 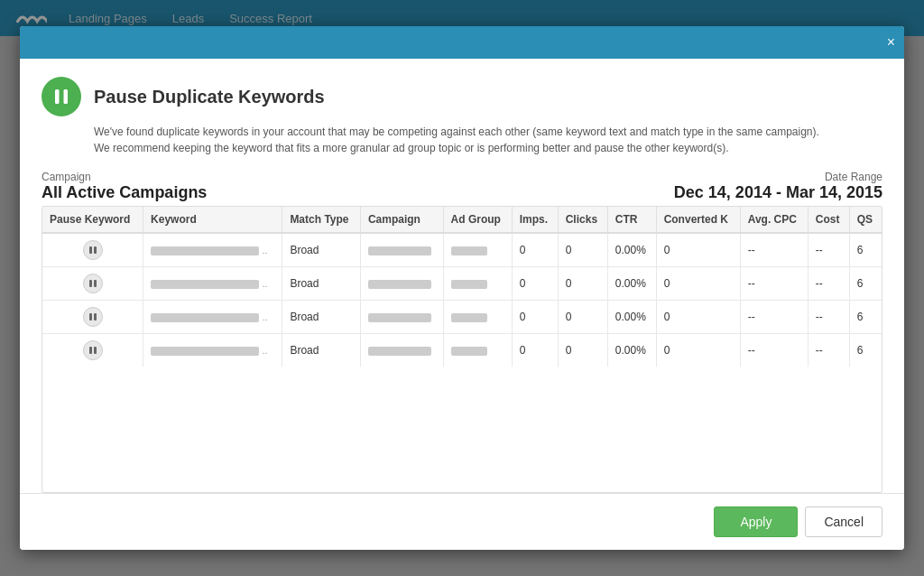 What do you see at coordinates (61, 97) in the screenshot?
I see `pause-icon-circle` at bounding box center [61, 97].